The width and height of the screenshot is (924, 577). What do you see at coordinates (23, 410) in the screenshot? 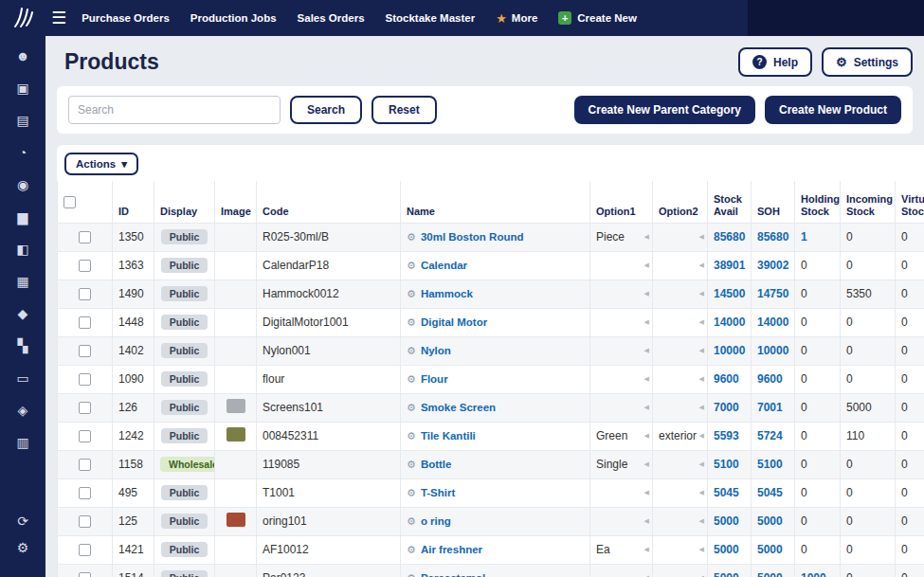
I see `integrations-icon: ◈` at bounding box center [23, 410].